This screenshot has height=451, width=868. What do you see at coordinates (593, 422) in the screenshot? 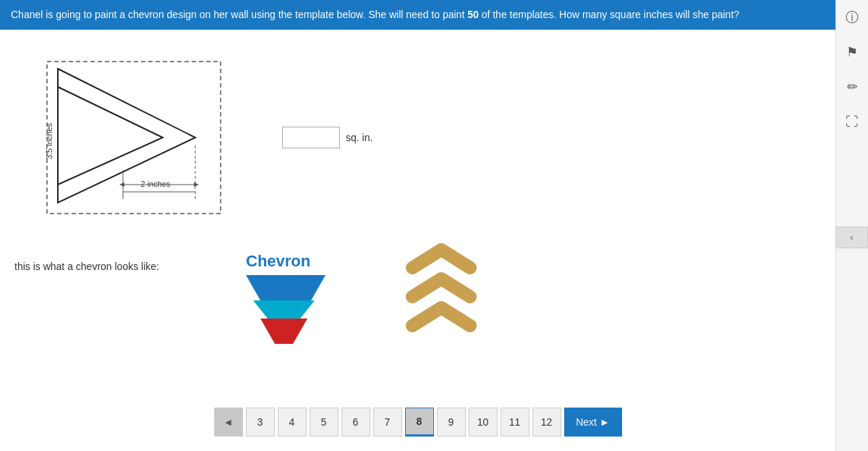
I see `next-button: Next ►` at bounding box center [593, 422].